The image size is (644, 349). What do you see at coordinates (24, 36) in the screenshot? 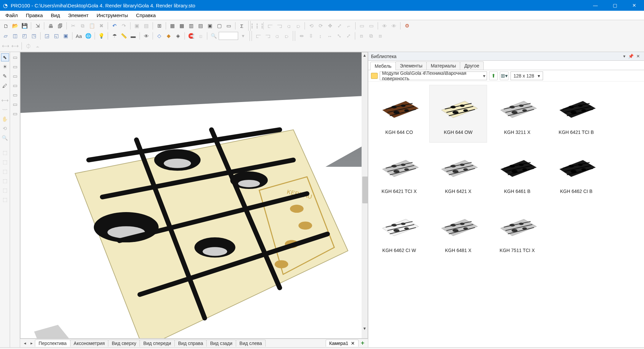
I see `box-icon-3: ◰` at bounding box center [24, 36].